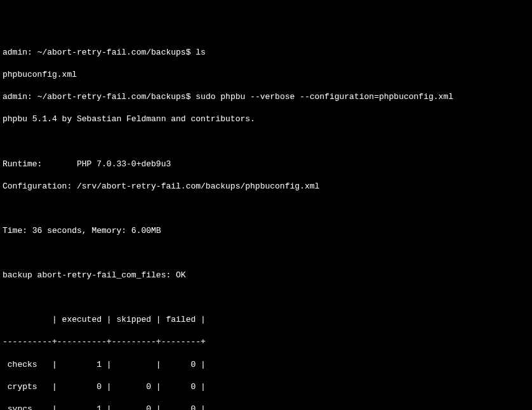  Describe the element at coordinates (266, 407) in the screenshot. I see `table-row: syncs | 1 | 0 | 0 |` at that location.